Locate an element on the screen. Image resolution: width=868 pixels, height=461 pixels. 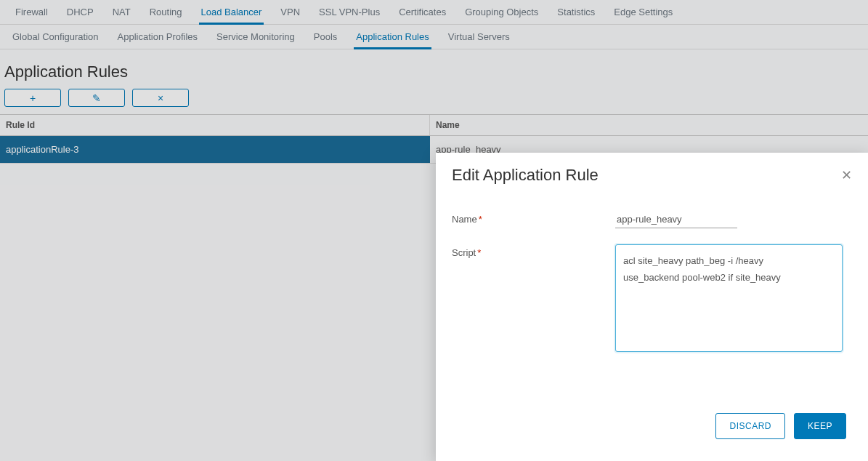
name-field is located at coordinates (676, 220).